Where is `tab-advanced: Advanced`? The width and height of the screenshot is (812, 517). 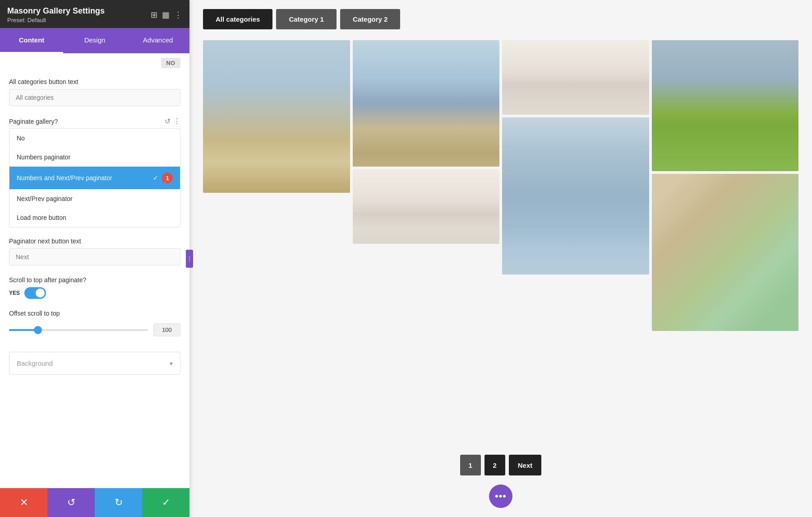 tab-advanced: Advanced is located at coordinates (158, 41).